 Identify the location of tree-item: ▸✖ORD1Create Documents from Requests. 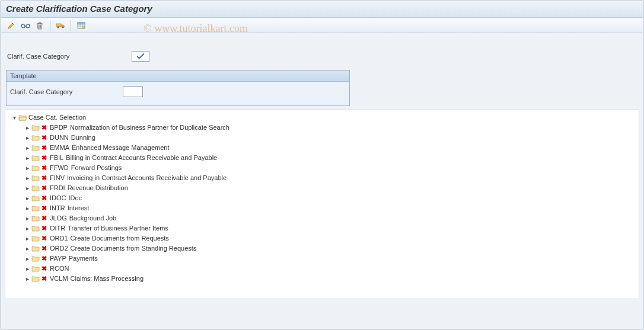
(330, 238).